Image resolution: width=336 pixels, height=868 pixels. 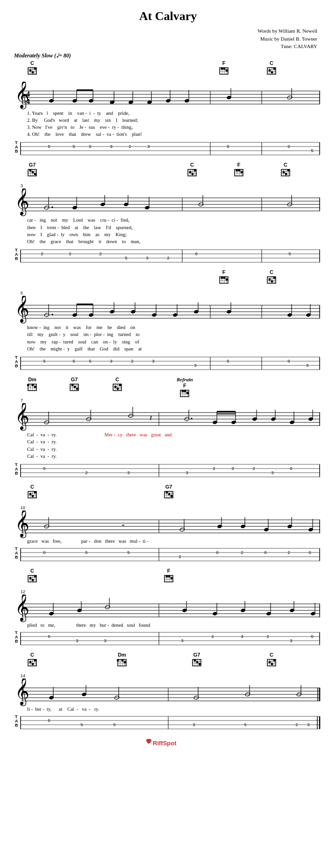 I want to click on measure-number-6: 12, so click(x=168, y=592).